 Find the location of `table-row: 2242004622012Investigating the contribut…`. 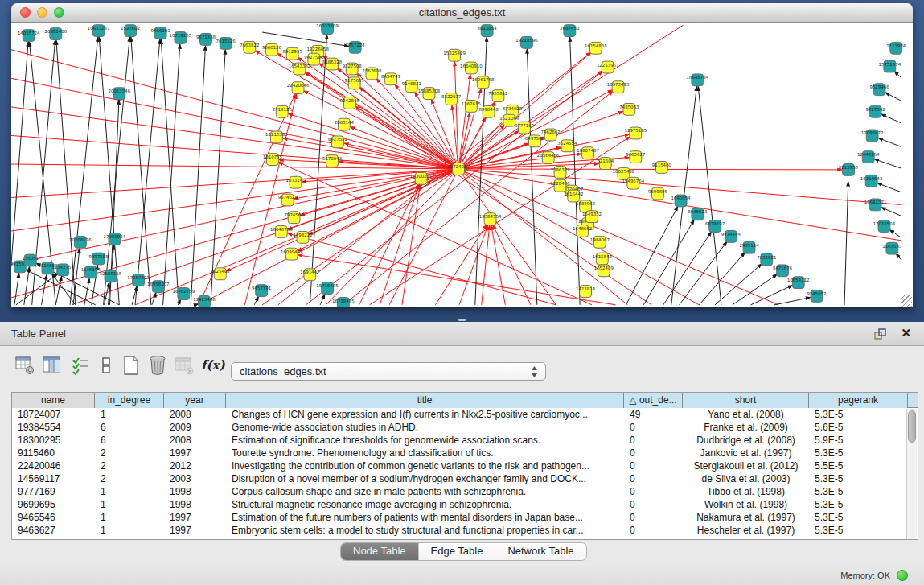

table-row: 2242004622012Investigating the contribut… is located at coordinates (465, 466).